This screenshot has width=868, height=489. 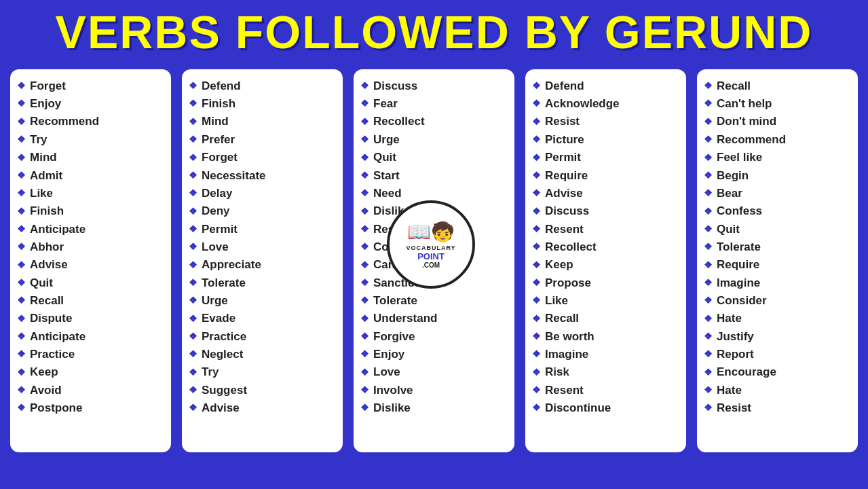 I want to click on list-item: ❖Consider, so click(x=778, y=301).